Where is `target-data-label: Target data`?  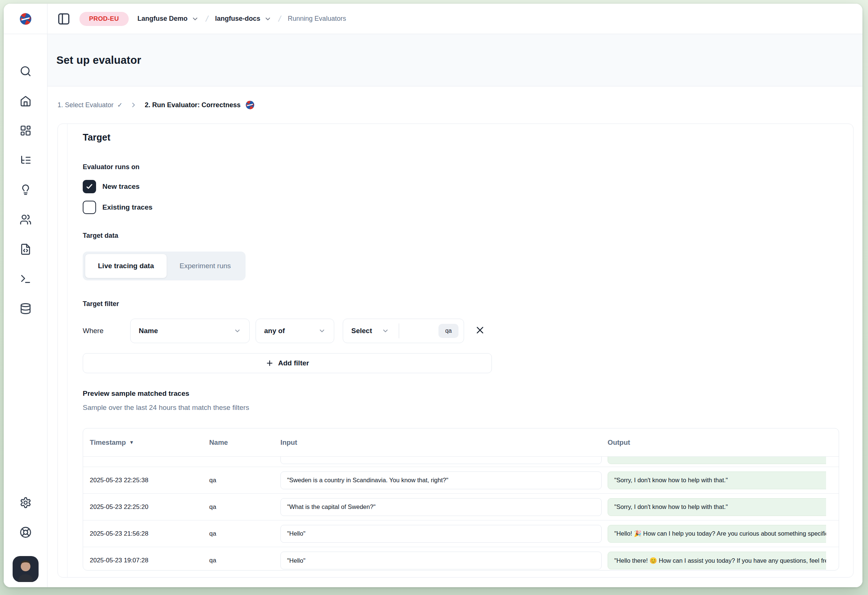
target-data-label: Target data is located at coordinates (462, 236).